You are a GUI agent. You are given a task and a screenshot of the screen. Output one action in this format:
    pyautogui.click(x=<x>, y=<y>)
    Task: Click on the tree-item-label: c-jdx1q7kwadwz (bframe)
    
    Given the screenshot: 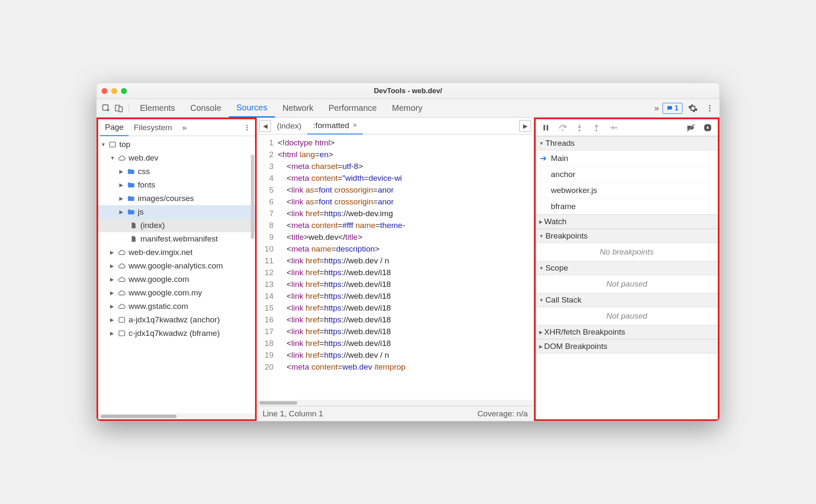 What is the action you would take?
    pyautogui.click(x=174, y=333)
    